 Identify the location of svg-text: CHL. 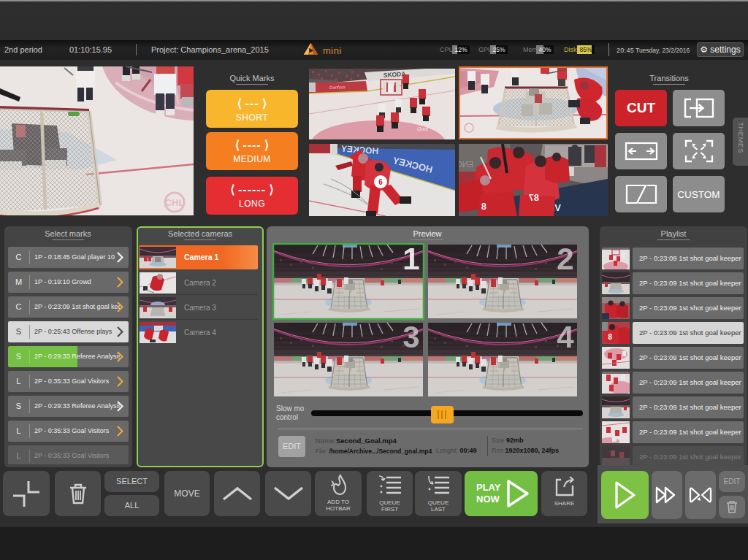
(175, 203).